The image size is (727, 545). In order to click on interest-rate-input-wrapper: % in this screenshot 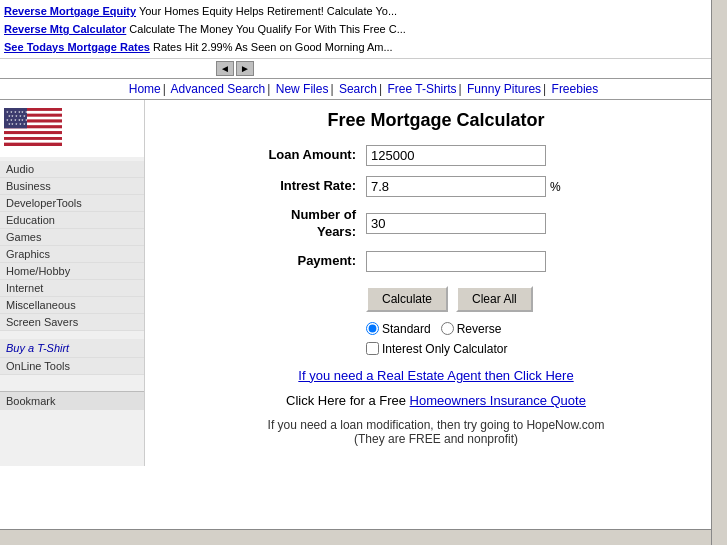, I will do `click(464, 186)`.